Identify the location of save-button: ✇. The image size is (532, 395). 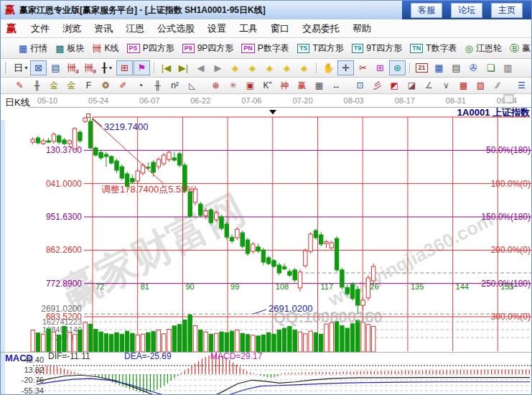
(474, 68).